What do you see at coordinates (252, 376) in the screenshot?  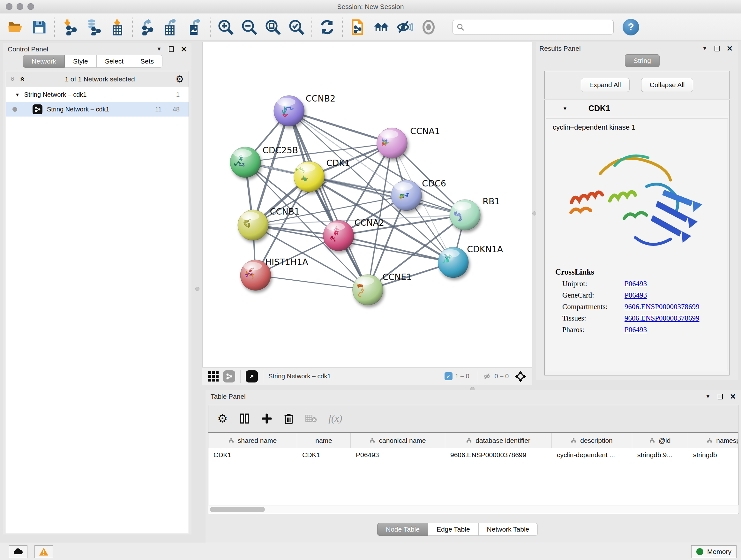 I see `birdseye-view-icon` at bounding box center [252, 376].